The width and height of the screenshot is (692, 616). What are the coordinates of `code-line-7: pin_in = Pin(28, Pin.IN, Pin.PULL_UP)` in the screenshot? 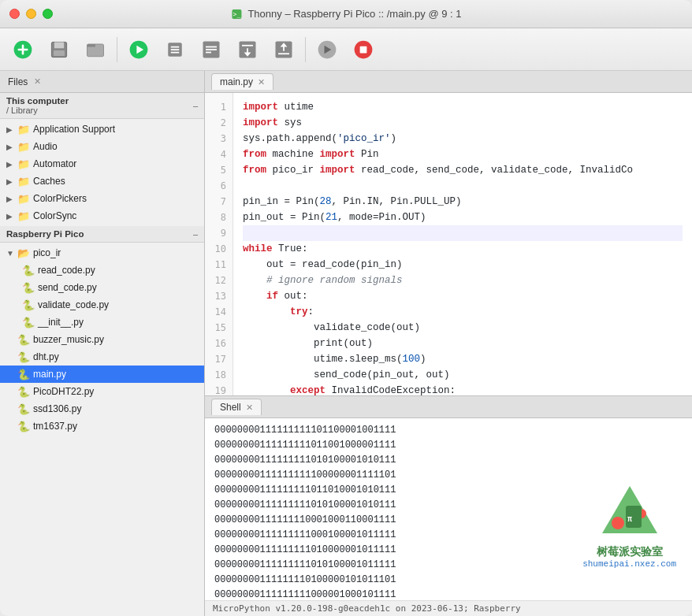 It's located at (463, 202).